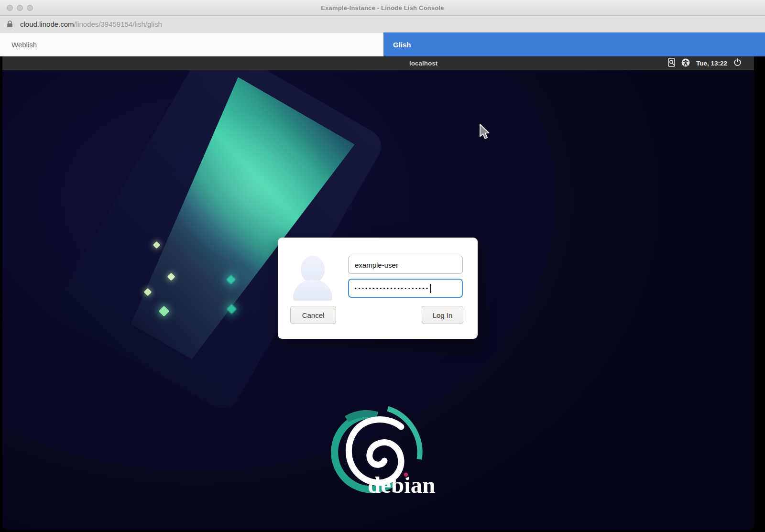 Image resolution: width=765 pixels, height=532 pixels. What do you see at coordinates (574, 44) in the screenshot?
I see `tab-glish: Glish` at bounding box center [574, 44].